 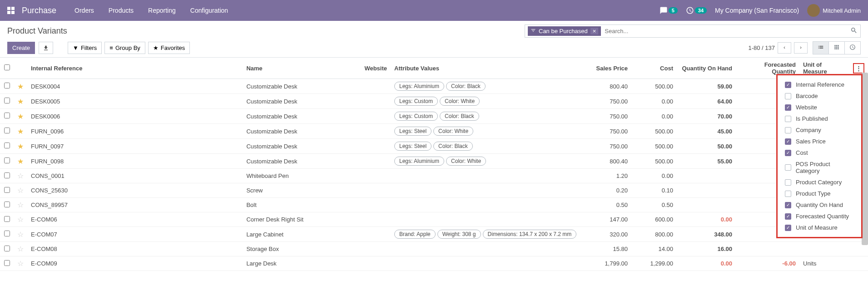 What do you see at coordinates (784, 48) in the screenshot?
I see `pager-prev` at bounding box center [784, 48].